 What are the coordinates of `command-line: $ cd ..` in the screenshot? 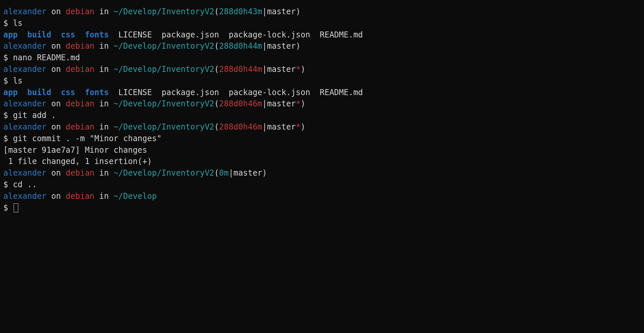 It's located at (322, 185).